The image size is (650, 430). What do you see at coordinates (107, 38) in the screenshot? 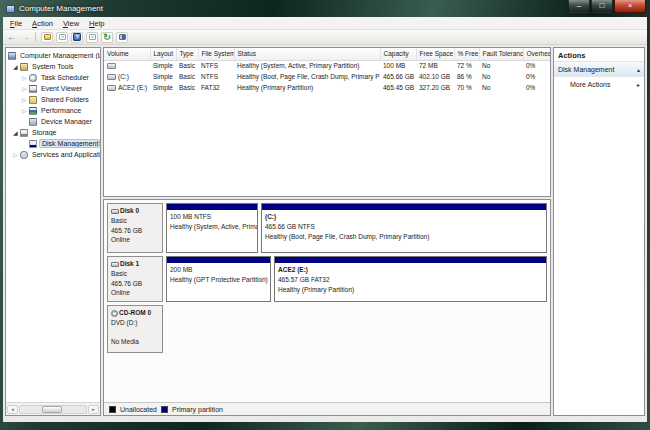
I see `refresh-icon: ↻` at bounding box center [107, 38].